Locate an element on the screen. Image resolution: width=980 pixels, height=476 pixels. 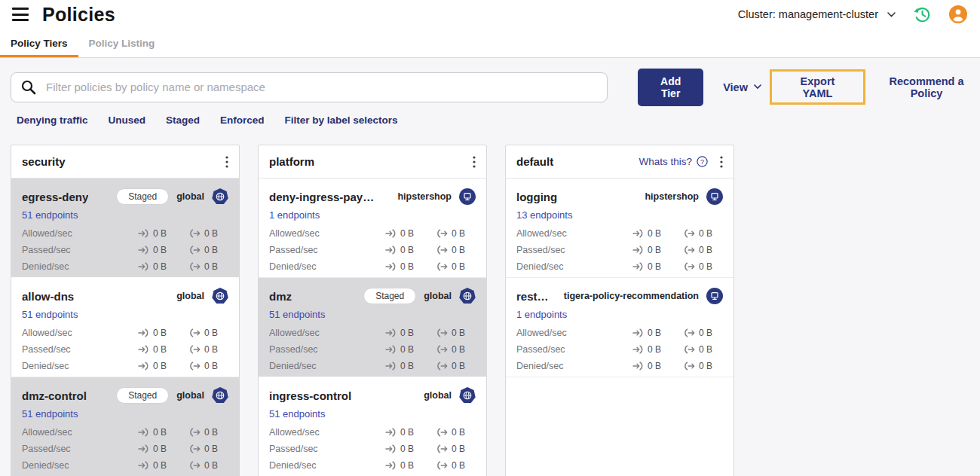
tab-policy-listing: Policy Listing is located at coordinates (122, 43).